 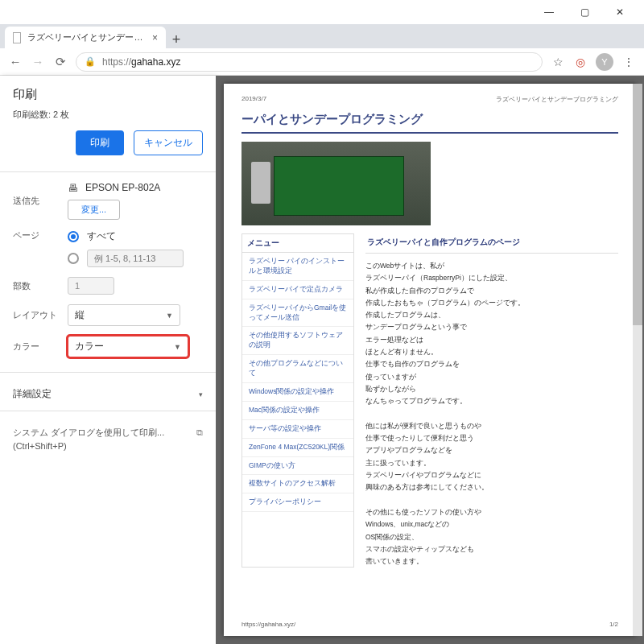 What do you see at coordinates (168, 143) in the screenshot?
I see `cancel-button: キャンセル` at bounding box center [168, 143].